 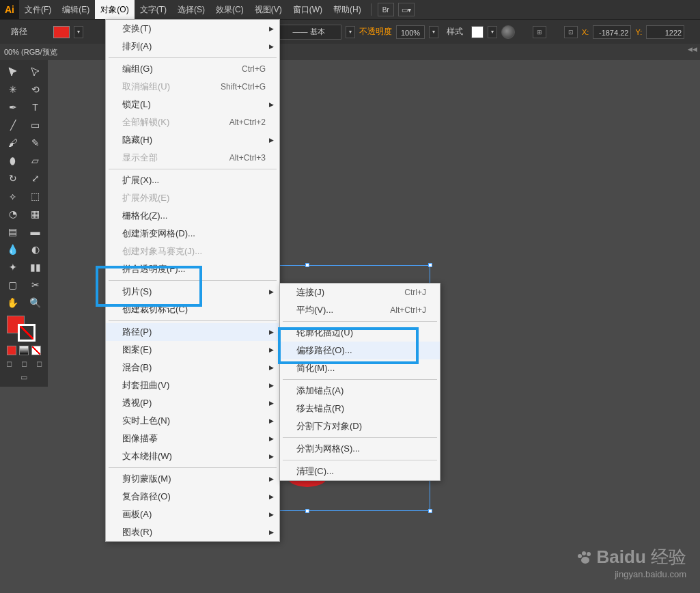 I want to click on menu-perspective: 透视(P), so click(x=193, y=403).